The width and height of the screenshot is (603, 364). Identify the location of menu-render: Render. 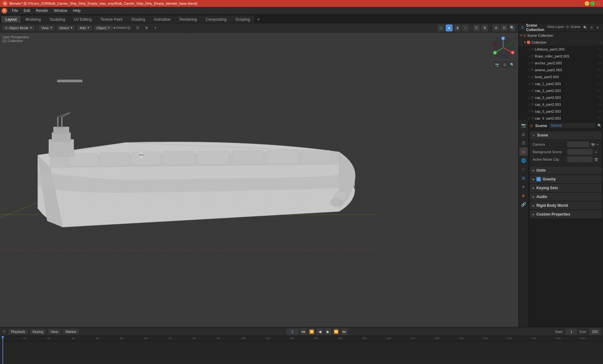
(42, 11).